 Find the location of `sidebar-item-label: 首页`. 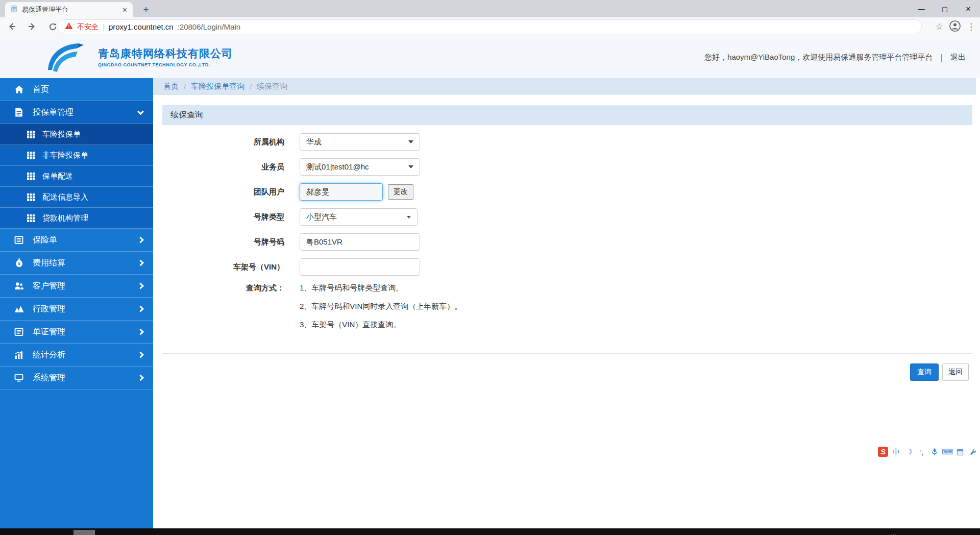

sidebar-item-label: 首页 is located at coordinates (41, 90).